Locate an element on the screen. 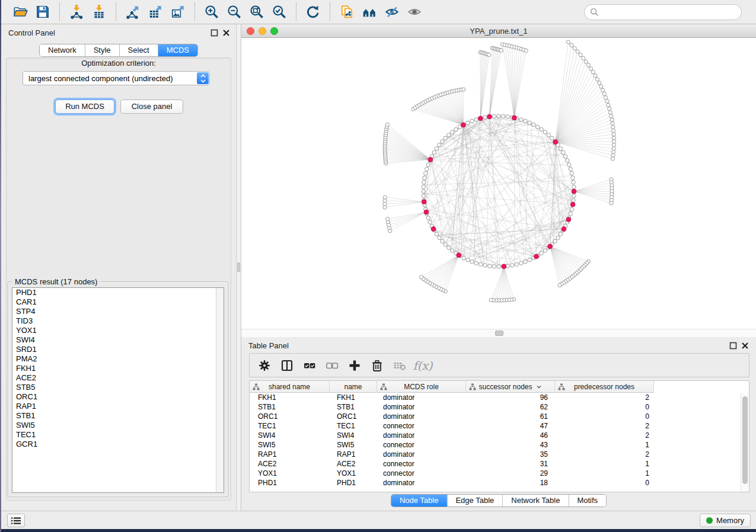  tab-edge-table: Edge Table is located at coordinates (474, 501).